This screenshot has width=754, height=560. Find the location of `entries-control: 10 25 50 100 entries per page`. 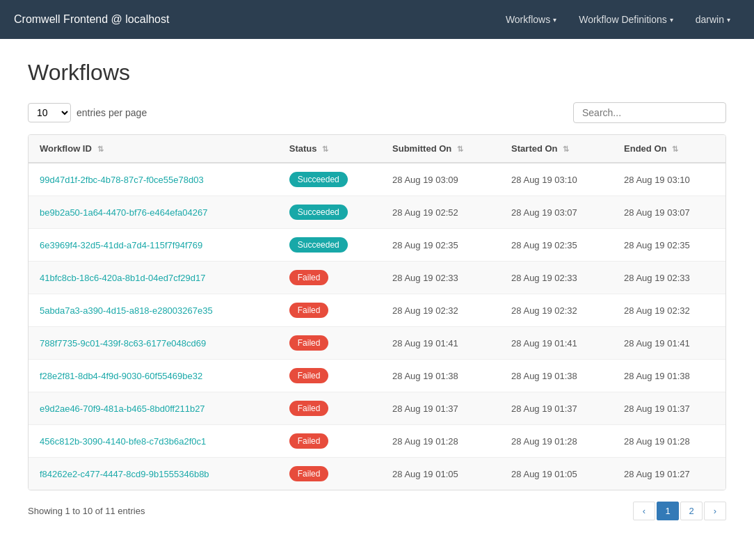

entries-control: 10 25 50 100 entries per page is located at coordinates (88, 113).